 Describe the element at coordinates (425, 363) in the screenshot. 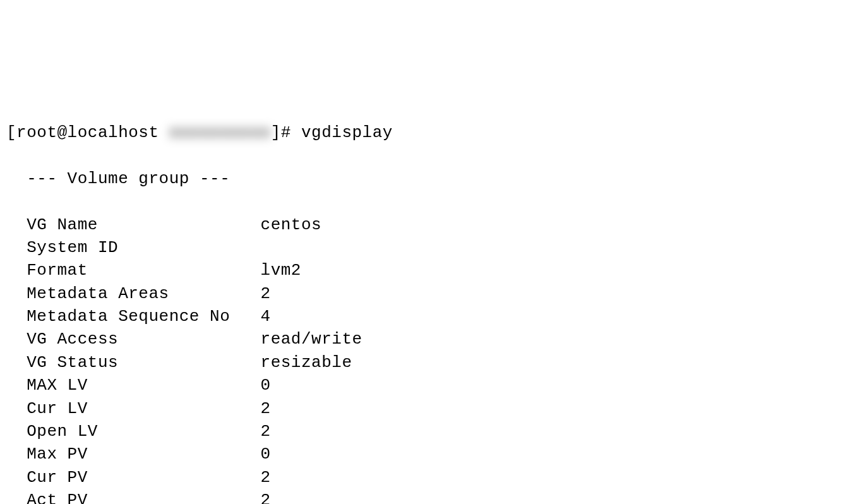

I see `vg-row: VG Status resizable` at that location.